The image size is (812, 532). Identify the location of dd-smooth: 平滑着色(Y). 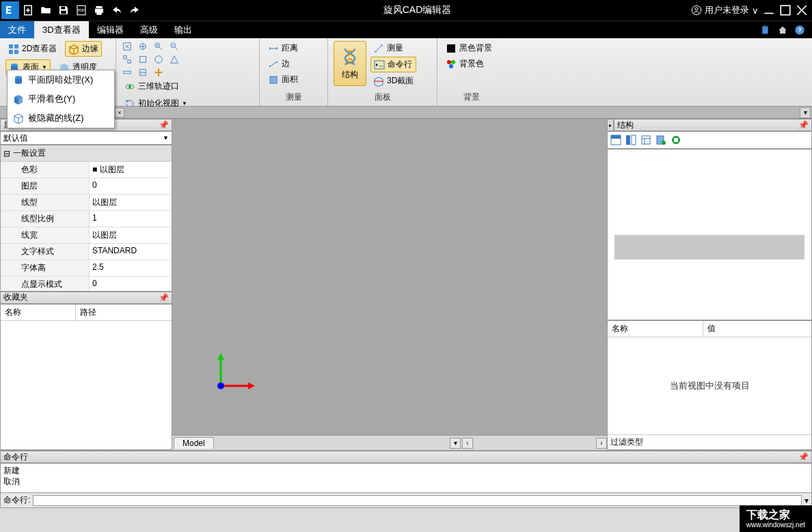
(61, 99).